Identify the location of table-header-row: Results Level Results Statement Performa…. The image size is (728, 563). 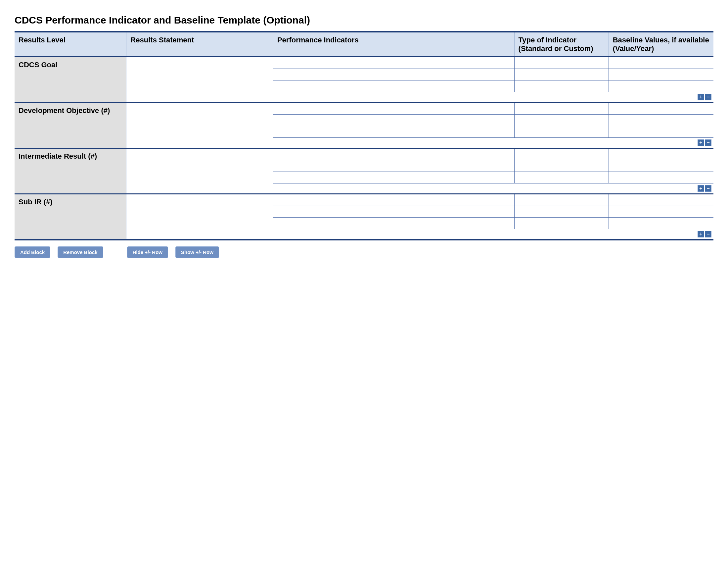
(364, 44).